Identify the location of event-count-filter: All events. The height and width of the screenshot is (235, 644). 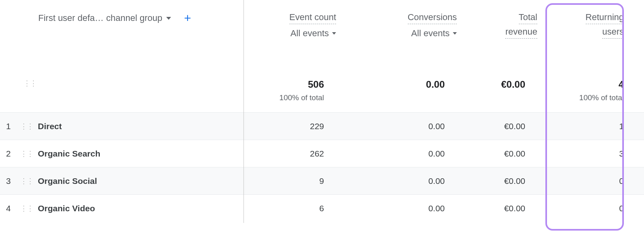
(313, 33).